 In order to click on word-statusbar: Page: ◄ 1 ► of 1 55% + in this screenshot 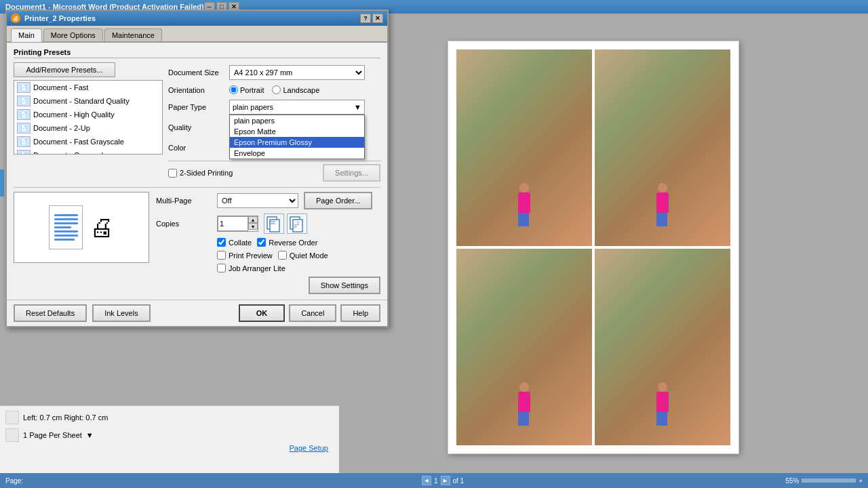, I will do `click(434, 481)`.